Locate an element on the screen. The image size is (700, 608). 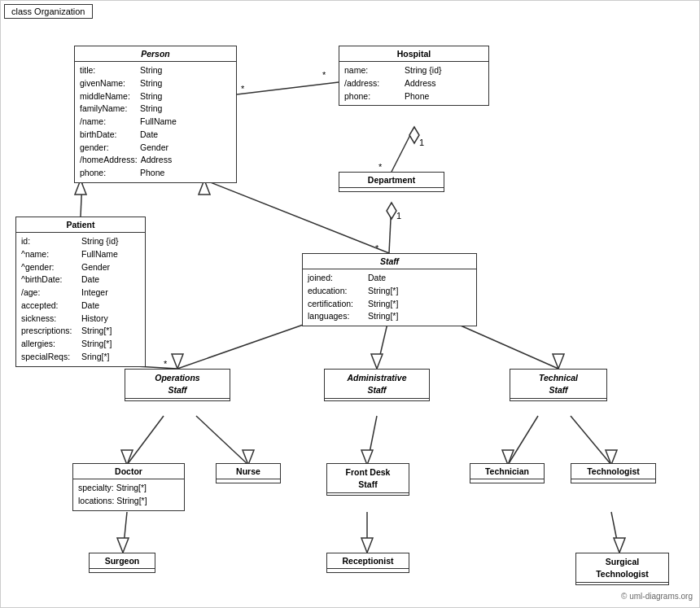
class-surgical-technologist-header: SurgicalTechnologist is located at coordinates (622, 568).